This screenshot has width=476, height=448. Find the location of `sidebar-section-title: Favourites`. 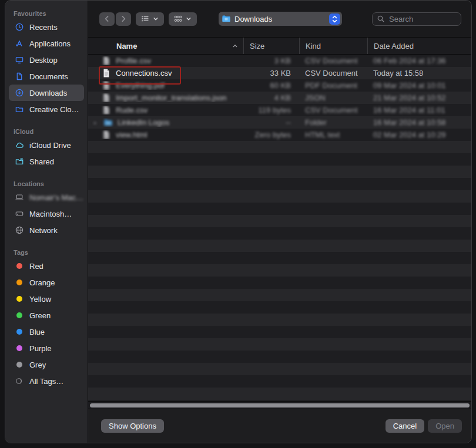

sidebar-section-title: Favourites is located at coordinates (46, 13).